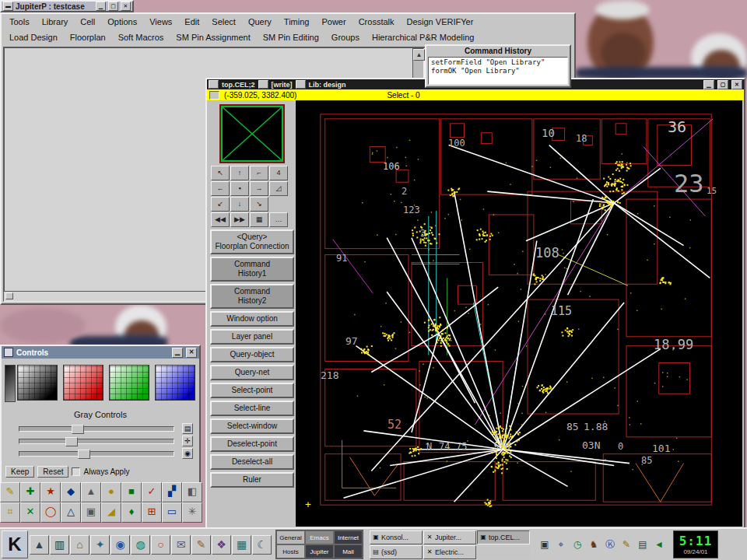  Describe the element at coordinates (291, 37) in the screenshot. I see `menu-item: SM Pin Editing` at that location.